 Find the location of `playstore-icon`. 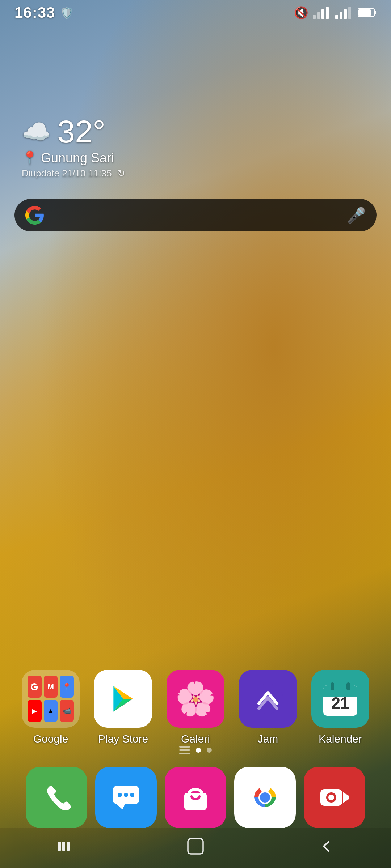

playstore-icon is located at coordinates (123, 699).